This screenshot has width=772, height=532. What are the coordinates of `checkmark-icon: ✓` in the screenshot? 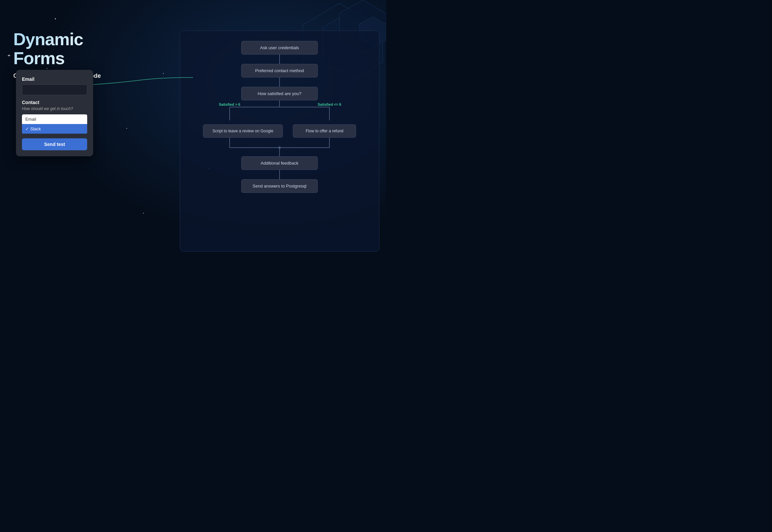 It's located at (27, 129).